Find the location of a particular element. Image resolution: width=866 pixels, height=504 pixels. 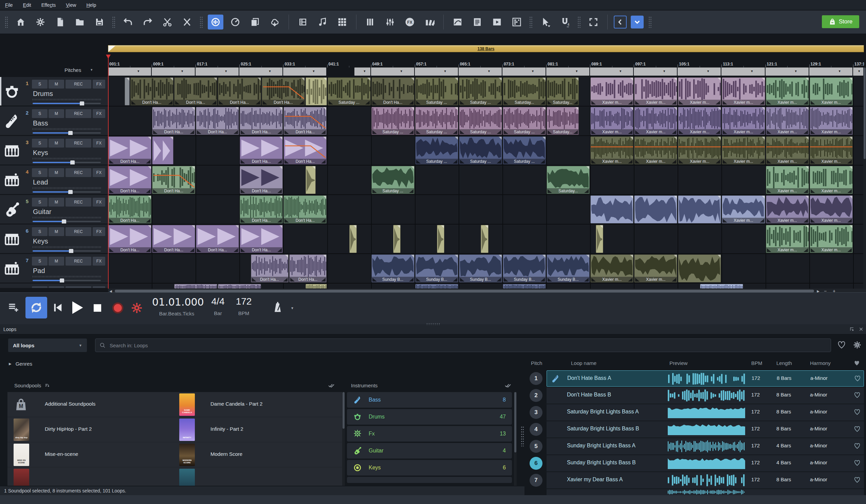

favorite-heart-icon is located at coordinates (857, 412).